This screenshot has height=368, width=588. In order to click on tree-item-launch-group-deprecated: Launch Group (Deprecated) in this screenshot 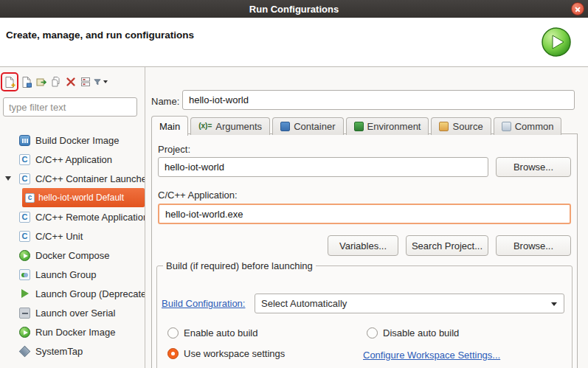, I will do `click(72, 294)`.